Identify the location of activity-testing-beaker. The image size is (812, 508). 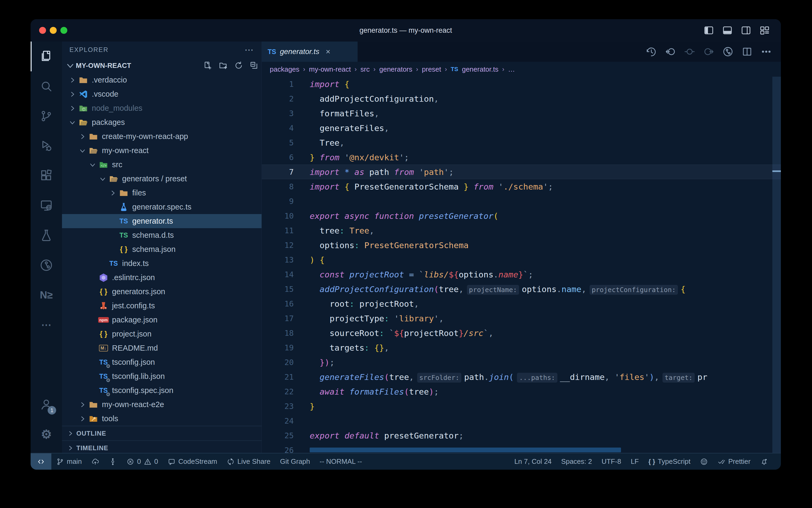
(46, 235).